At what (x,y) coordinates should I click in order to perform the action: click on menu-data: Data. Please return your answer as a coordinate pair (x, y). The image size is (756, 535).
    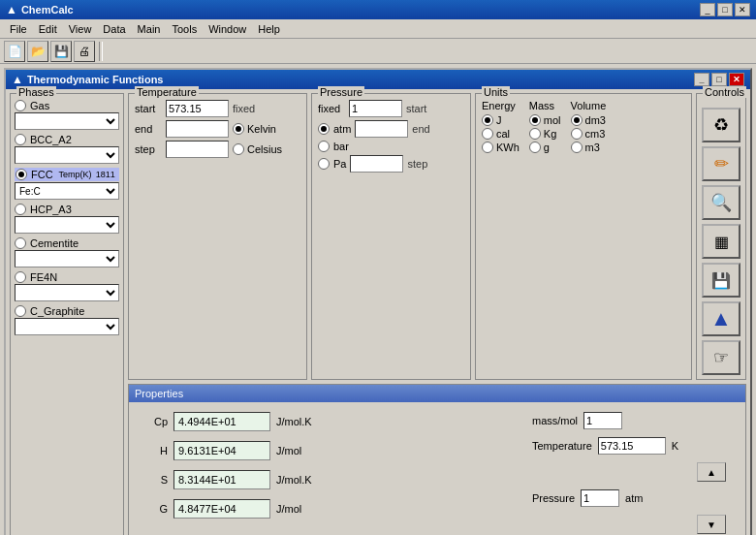
    Looking at the image, I should click on (114, 29).